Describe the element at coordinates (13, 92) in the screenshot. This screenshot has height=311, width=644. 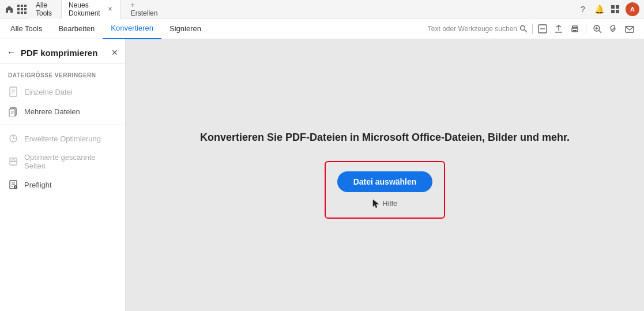
I see `single-file-icon` at that location.